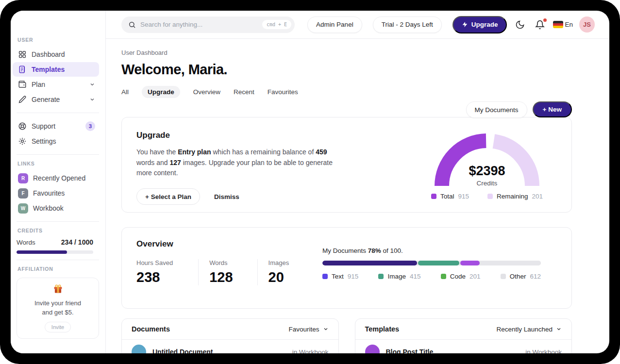 The image size is (620, 364). I want to click on gauge-value: $2398, so click(487, 171).